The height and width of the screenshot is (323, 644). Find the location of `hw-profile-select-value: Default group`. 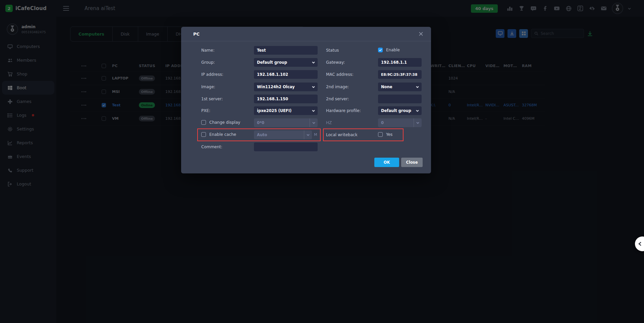

hw-profile-select-value: Default group is located at coordinates (396, 111).